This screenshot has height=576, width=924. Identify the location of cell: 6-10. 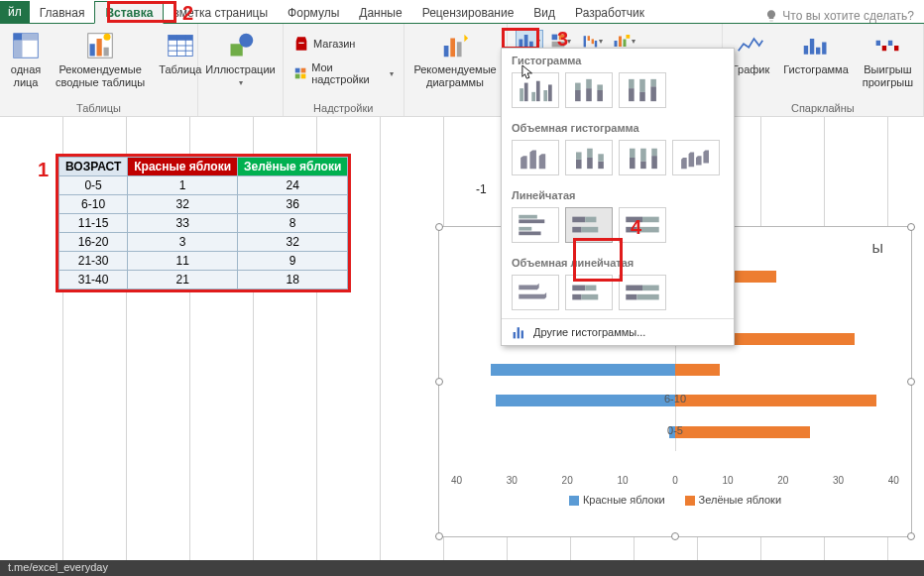
(93, 204).